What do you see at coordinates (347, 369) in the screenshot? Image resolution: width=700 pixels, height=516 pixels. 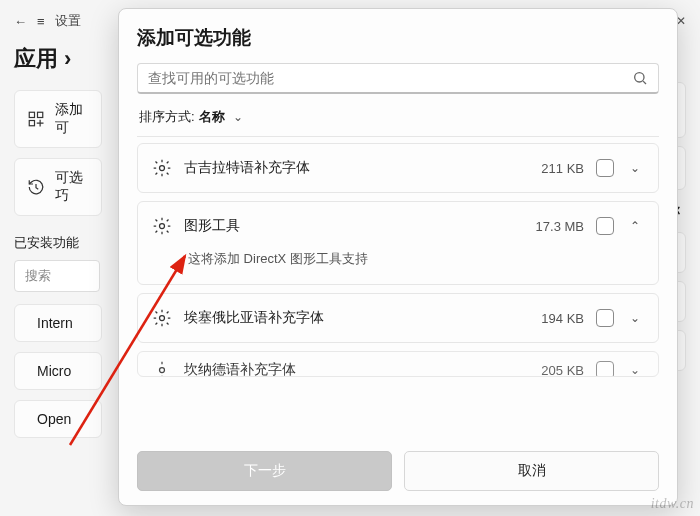 I see `feature-name: 坎纳德语补充字体` at bounding box center [347, 369].